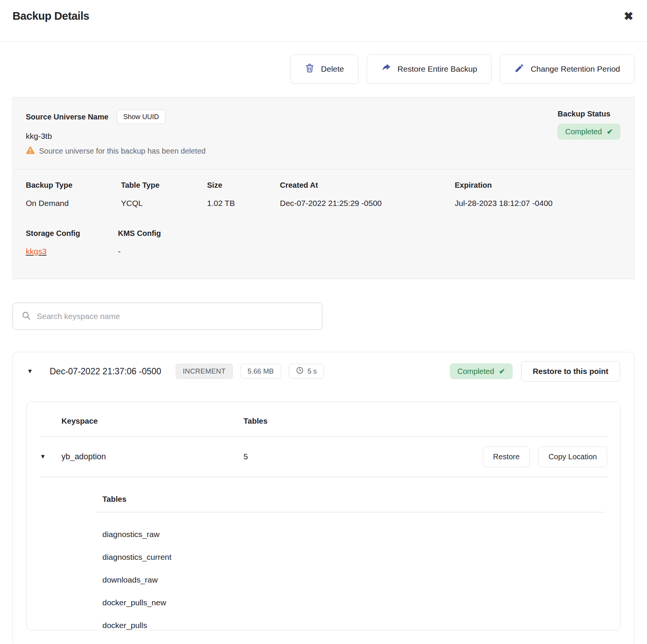 This screenshot has width=647, height=644. What do you see at coordinates (72, 243) in the screenshot?
I see `field-storage-config: Storage Config kkgs3` at bounding box center [72, 243].